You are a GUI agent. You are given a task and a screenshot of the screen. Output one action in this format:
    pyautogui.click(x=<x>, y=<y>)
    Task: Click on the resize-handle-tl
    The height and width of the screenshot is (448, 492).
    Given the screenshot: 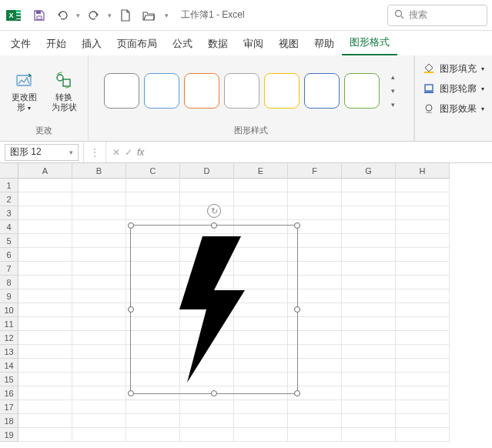 What is the action you would take?
    pyautogui.click(x=131, y=226)
    